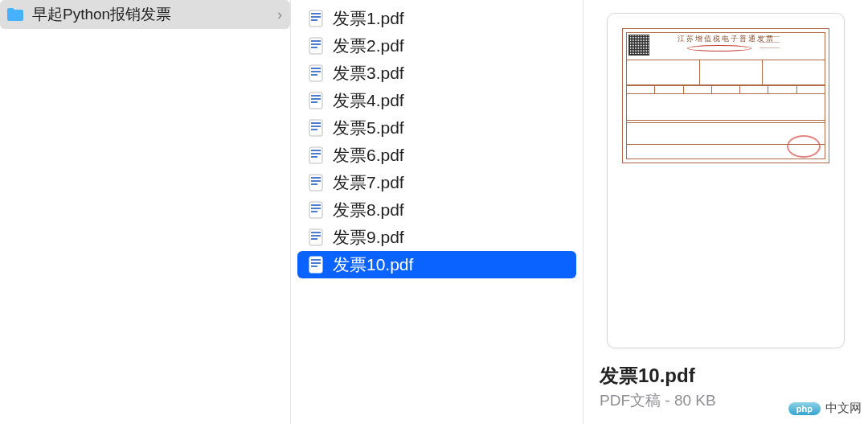 The height and width of the screenshot is (424, 868). Describe the element at coordinates (437, 183) in the screenshot. I see `file-row: 发票7.pdf` at that location.